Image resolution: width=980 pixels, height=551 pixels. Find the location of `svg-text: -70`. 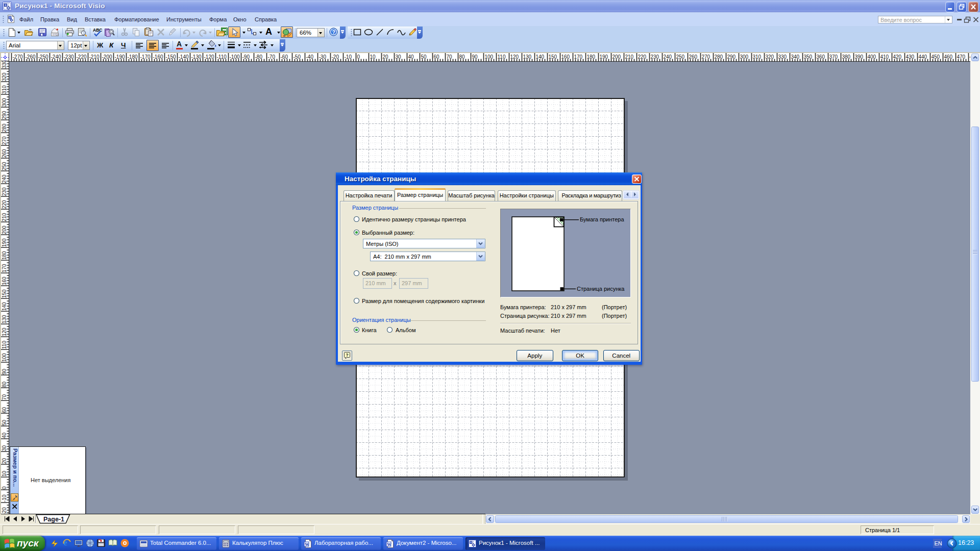

svg-text: -70 is located at coordinates (272, 57).